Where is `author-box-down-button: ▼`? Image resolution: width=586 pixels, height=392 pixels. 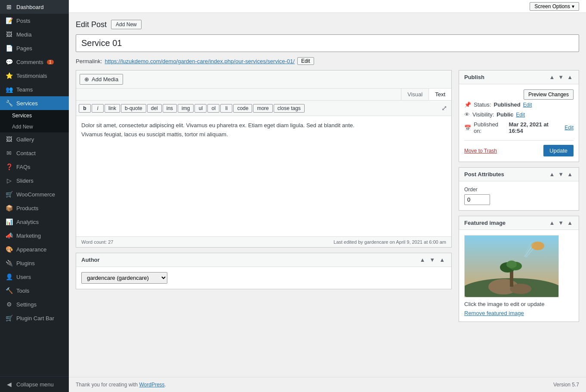 author-box-down-button: ▼ is located at coordinates (432, 260).